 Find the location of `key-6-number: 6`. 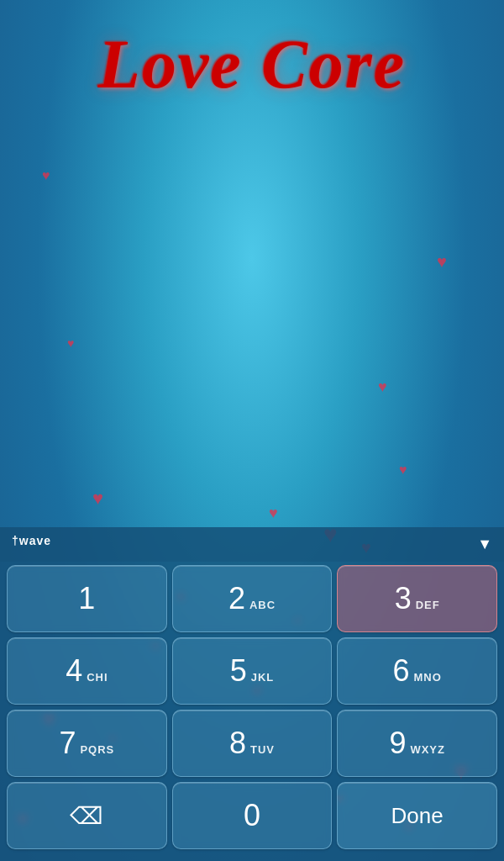

key-6-number: 6 is located at coordinates (401, 671).